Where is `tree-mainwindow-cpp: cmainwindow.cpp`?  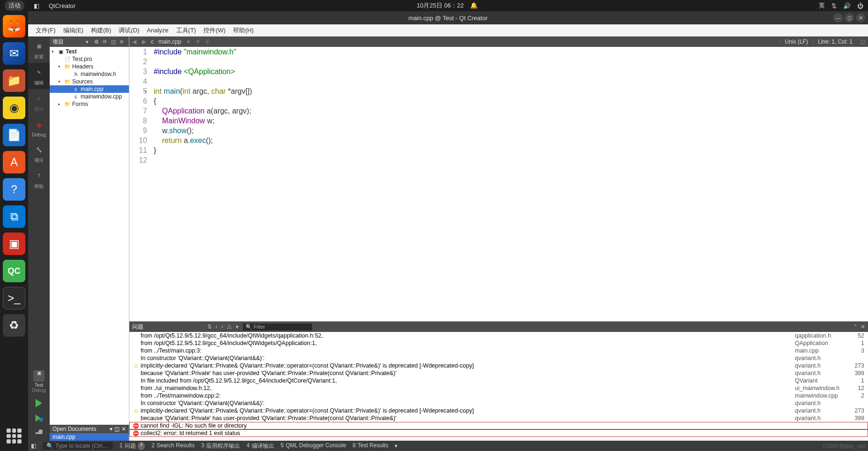 tree-mainwindow-cpp: cmainwindow.cpp is located at coordinates (89, 97).